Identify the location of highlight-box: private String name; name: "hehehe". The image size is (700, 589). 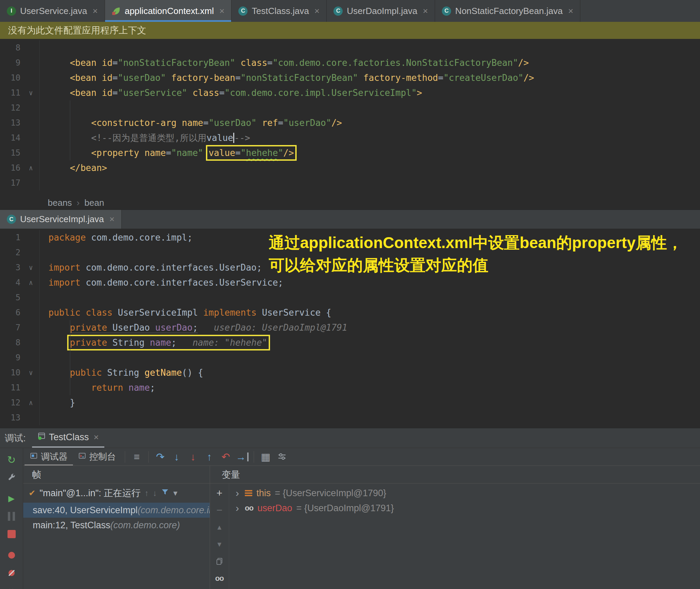
(168, 343).